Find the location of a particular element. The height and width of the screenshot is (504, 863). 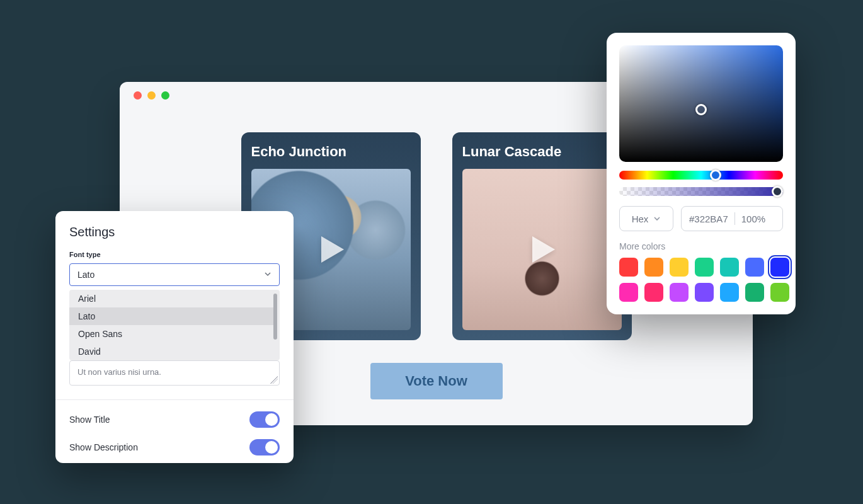

alpha-knob is located at coordinates (777, 192).